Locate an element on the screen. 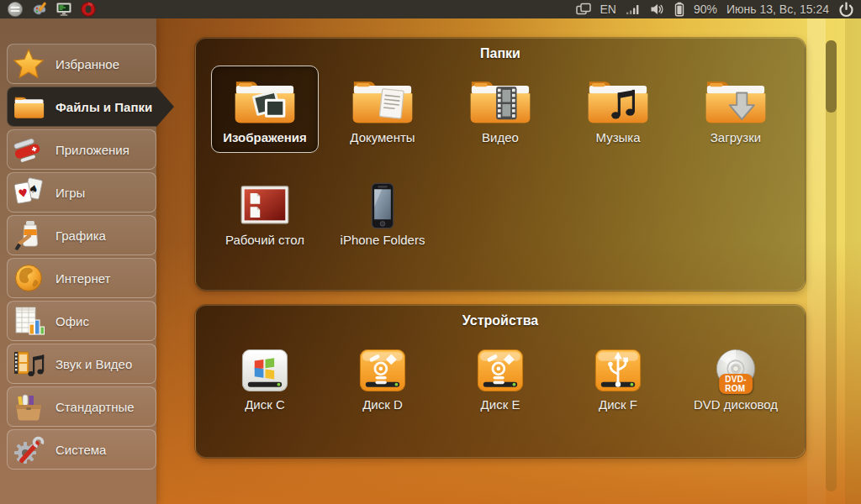 This screenshot has width=861, height=504. sidebar-item-accessories: Стандартные is located at coordinates (82, 407).